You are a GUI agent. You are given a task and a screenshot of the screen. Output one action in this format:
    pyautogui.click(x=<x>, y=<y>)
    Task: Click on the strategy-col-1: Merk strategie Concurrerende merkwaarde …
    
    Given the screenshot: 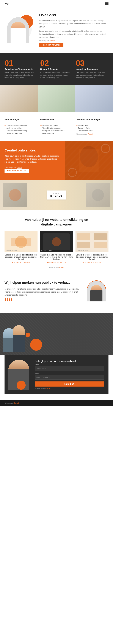 What is the action you would take?
    pyautogui.click(x=21, y=126)
    